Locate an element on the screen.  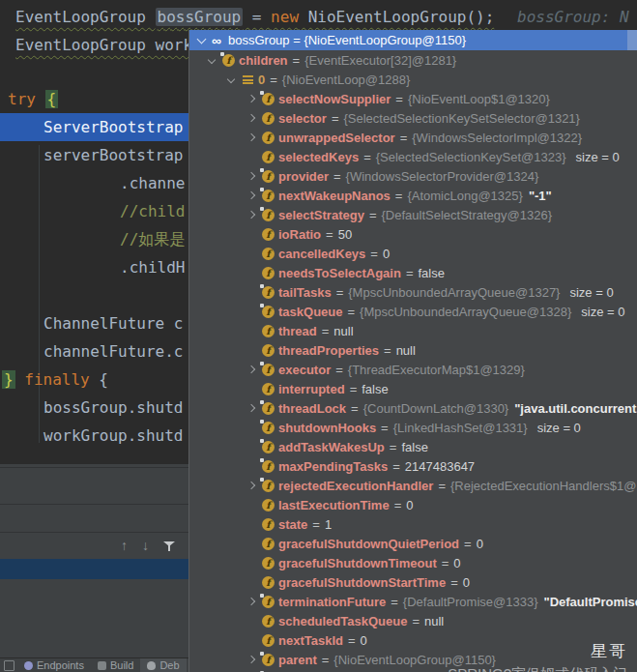
variable-row: fexecutor={ThreadExecutorMap$1@1329} is located at coordinates (414, 369).